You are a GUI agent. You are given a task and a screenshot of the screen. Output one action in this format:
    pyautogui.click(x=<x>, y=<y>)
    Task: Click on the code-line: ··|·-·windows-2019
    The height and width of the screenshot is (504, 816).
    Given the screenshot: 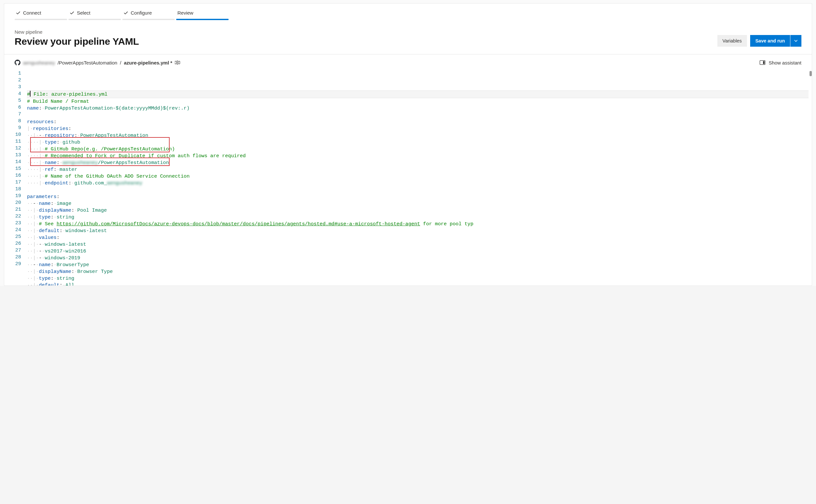 What is the action you would take?
    pyautogui.click(x=418, y=258)
    